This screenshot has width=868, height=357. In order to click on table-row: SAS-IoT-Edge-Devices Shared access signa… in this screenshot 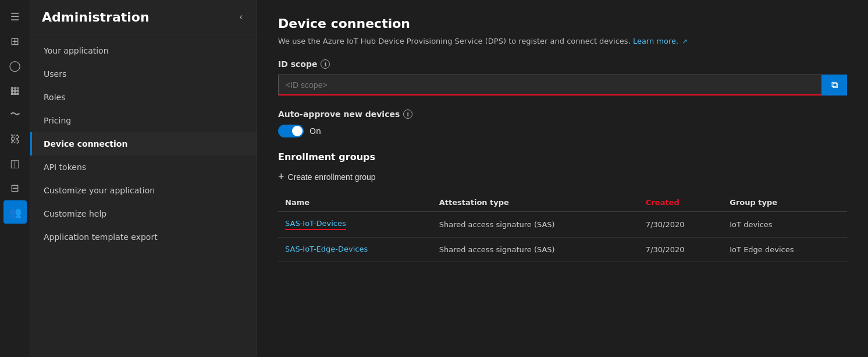, I will do `click(563, 250)`.